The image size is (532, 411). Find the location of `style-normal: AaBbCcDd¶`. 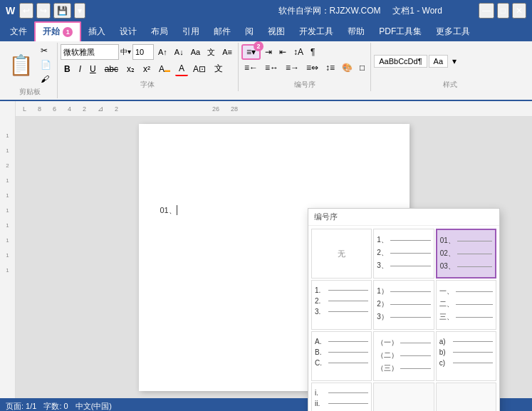

style-normal: AaBbCcDd¶ is located at coordinates (400, 61).